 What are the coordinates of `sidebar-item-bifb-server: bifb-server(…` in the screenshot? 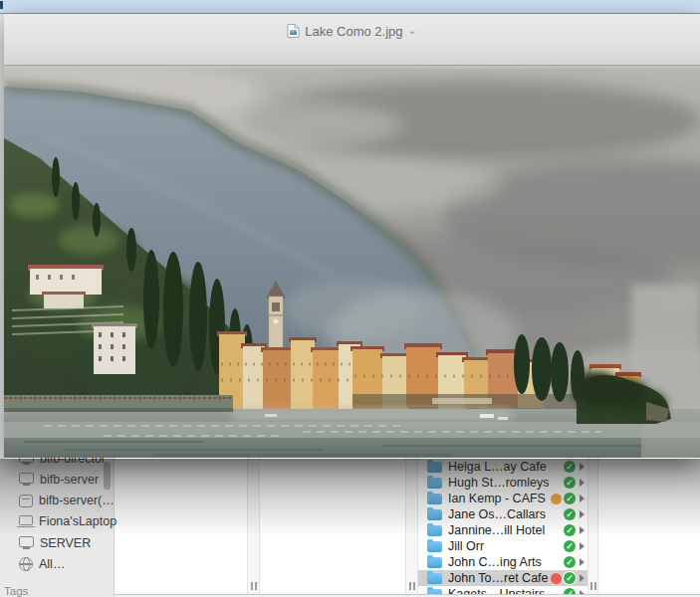 It's located at (57, 501).